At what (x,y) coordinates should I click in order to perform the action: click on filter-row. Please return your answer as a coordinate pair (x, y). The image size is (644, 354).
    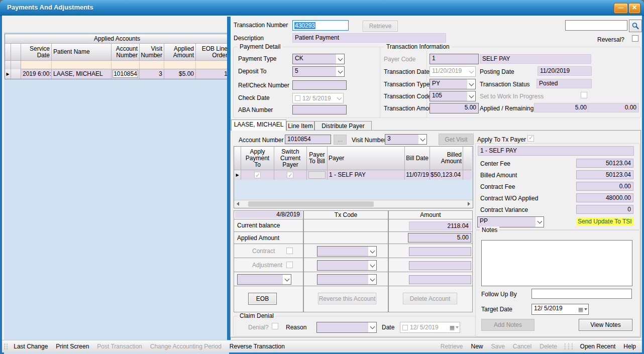
    Looking at the image, I should click on (117, 65).